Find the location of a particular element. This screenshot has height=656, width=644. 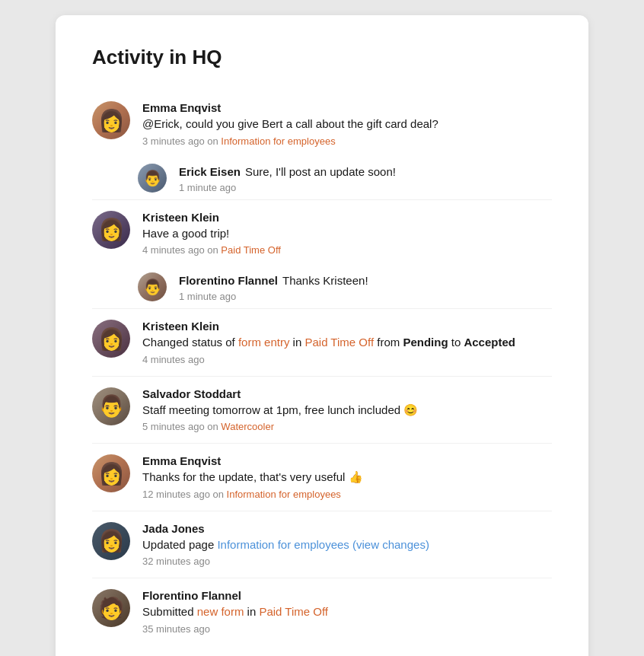

list-item: 👩 Kristeen Klein Have a good trip! 4 min… is located at coordinates (322, 234).